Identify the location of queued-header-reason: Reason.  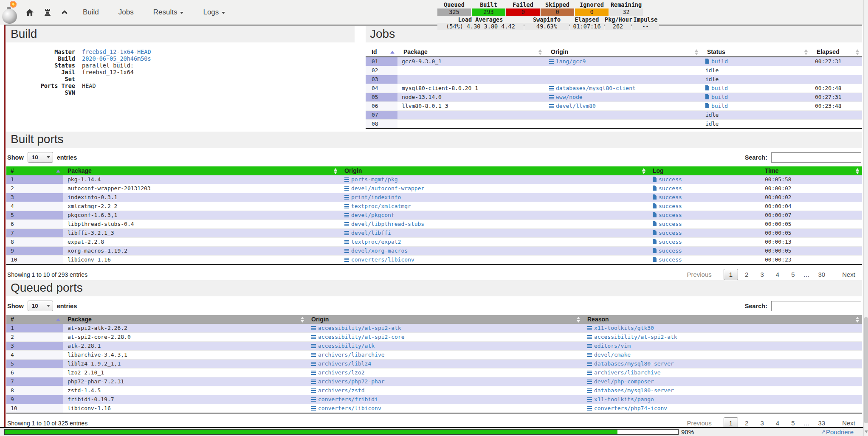
(723, 319).